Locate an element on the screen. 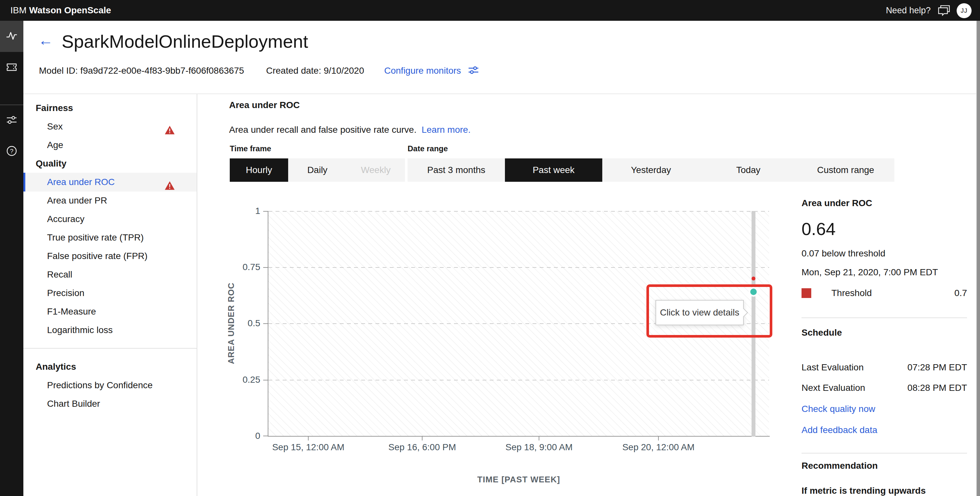 The width and height of the screenshot is (980, 496). x-axis-title: TIME [PAST WEEK] is located at coordinates (519, 480).